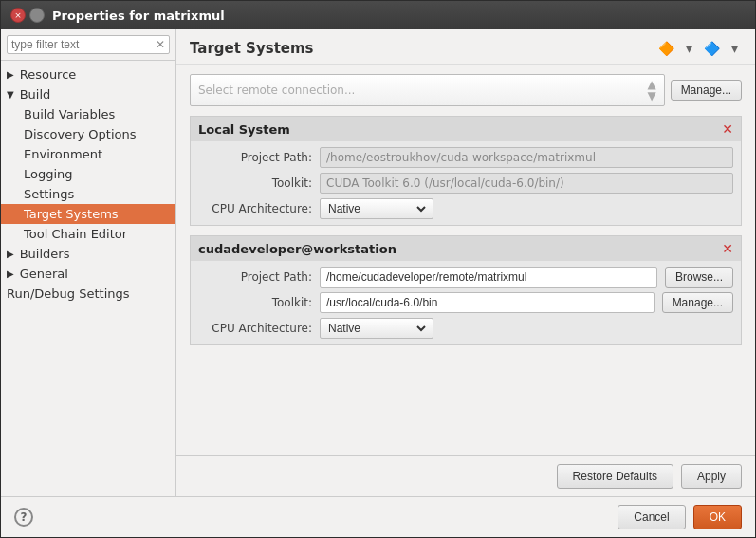 This screenshot has width=756, height=538. Describe the element at coordinates (88, 233) in the screenshot. I see `sidebar-item-tool-chain-editor: Tool Chain Editor` at that location.